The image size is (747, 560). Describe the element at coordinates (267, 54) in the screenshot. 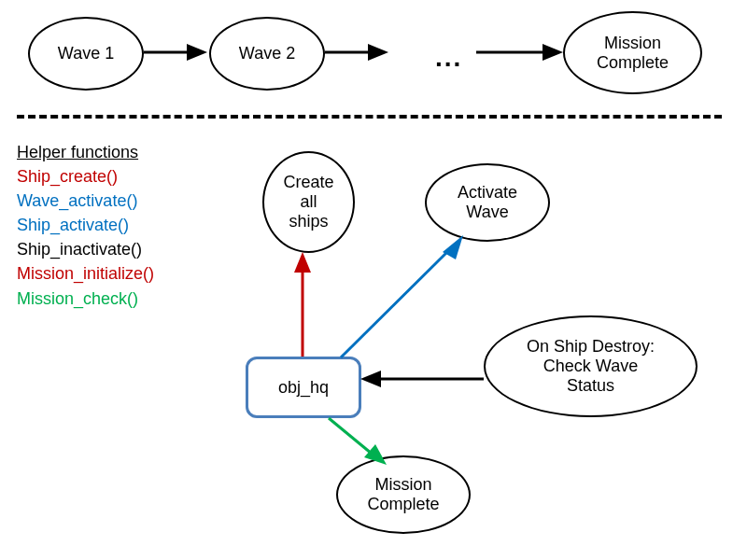

I see `node-wave-2: Wave 2` at that location.